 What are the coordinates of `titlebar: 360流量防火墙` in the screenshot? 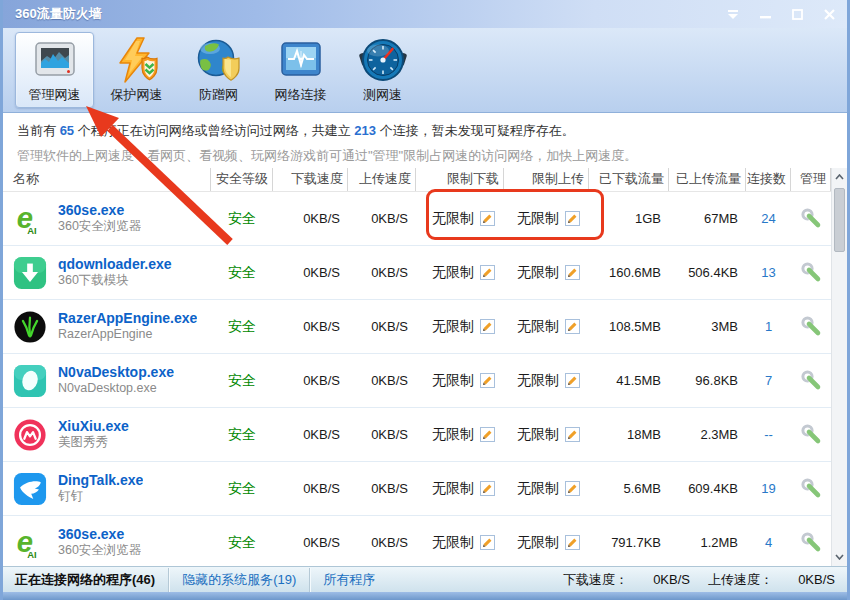 It's located at (425, 14).